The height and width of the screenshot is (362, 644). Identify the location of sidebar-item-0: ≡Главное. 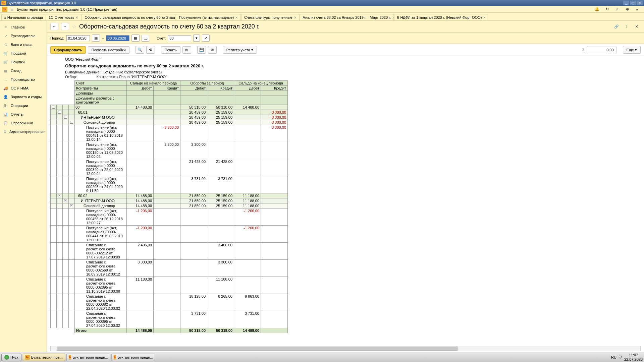
(23, 27).